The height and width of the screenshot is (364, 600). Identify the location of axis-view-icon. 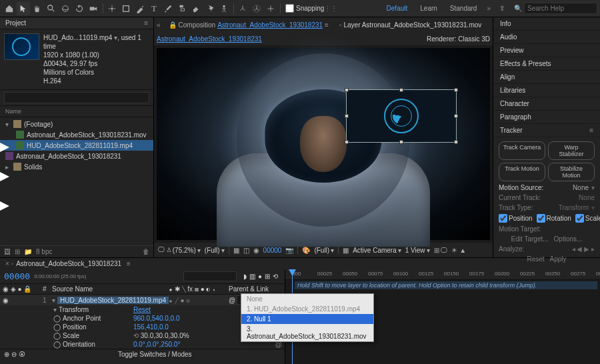
(271, 9).